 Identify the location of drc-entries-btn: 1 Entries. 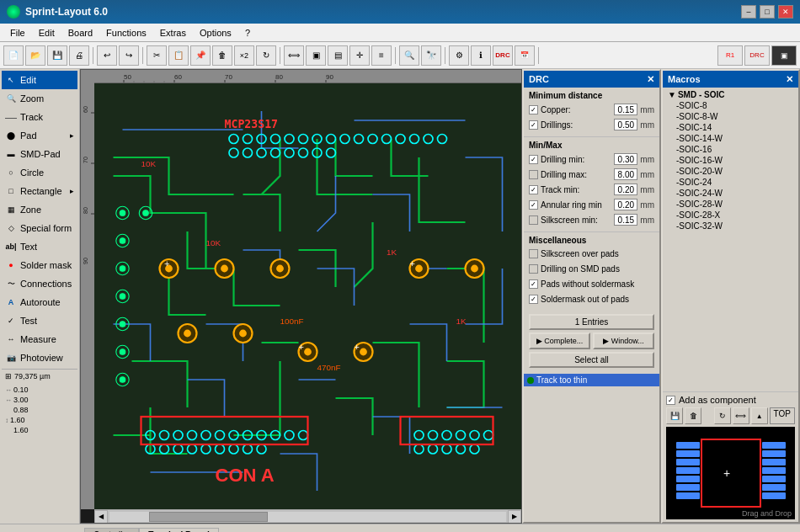
(591, 322).